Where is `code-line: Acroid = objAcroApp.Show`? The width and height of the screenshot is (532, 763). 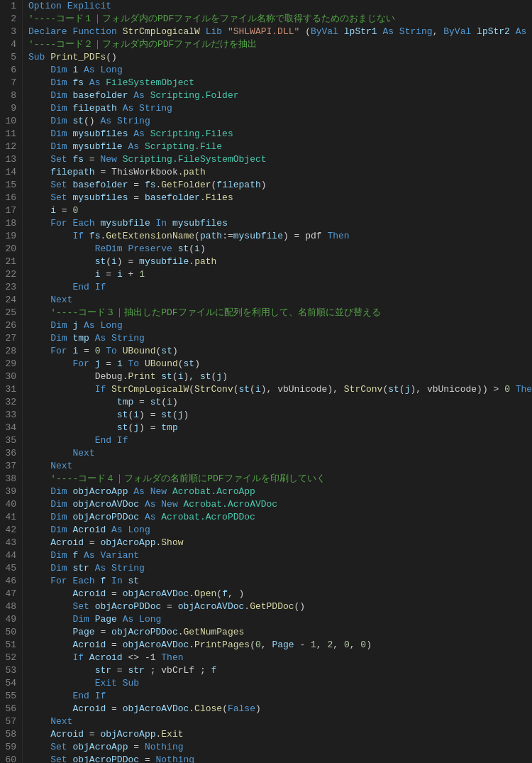 code-line: Acroid = objAcroApp.Show is located at coordinates (280, 543).